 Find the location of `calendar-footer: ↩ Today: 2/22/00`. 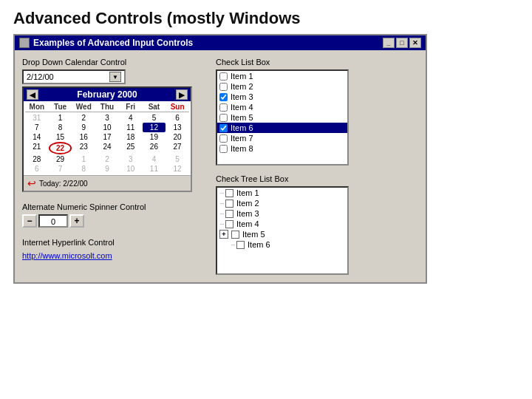

calendar-footer: ↩ Today: 2/22/00 is located at coordinates (107, 183).